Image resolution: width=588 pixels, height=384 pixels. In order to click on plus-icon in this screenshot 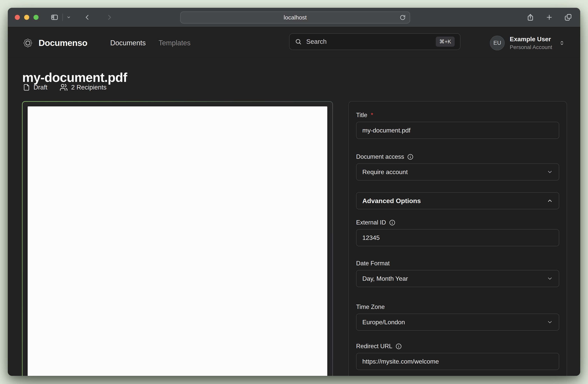, I will do `click(549, 17)`.